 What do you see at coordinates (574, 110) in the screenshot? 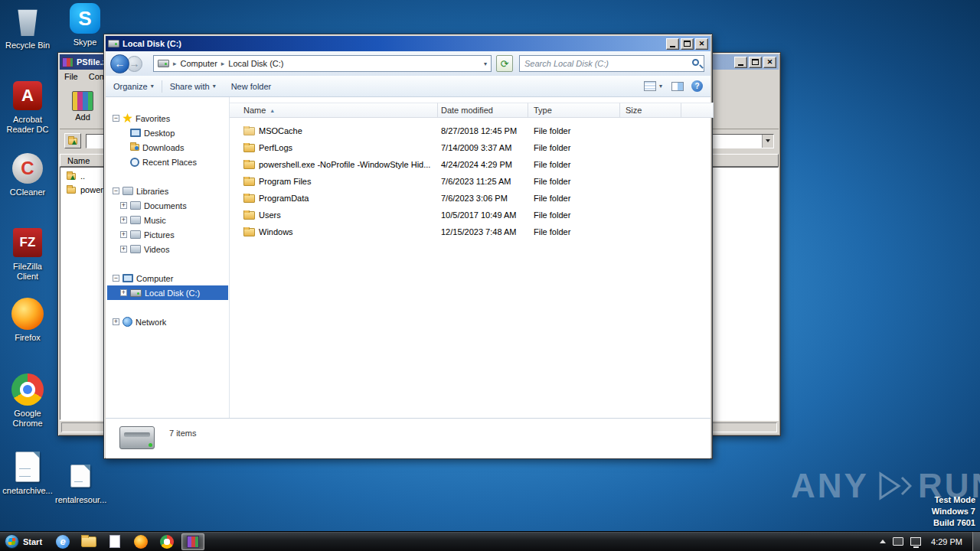
I see `column-header-type: Type` at bounding box center [574, 110].